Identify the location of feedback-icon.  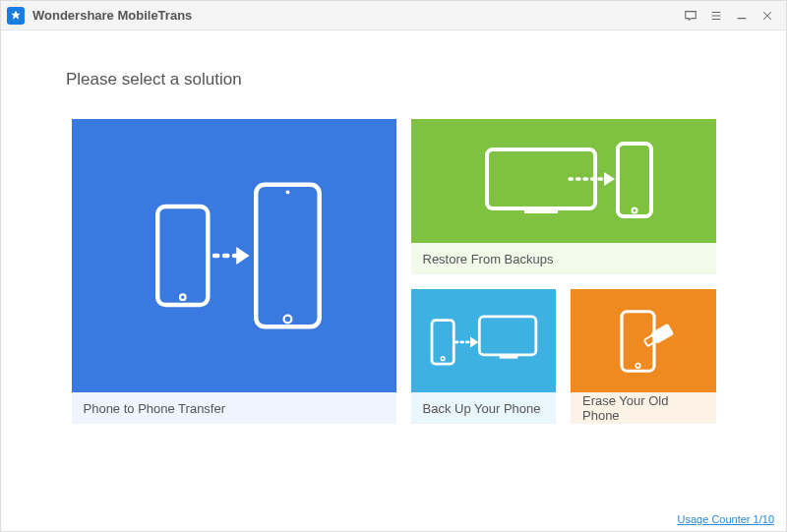
(691, 16).